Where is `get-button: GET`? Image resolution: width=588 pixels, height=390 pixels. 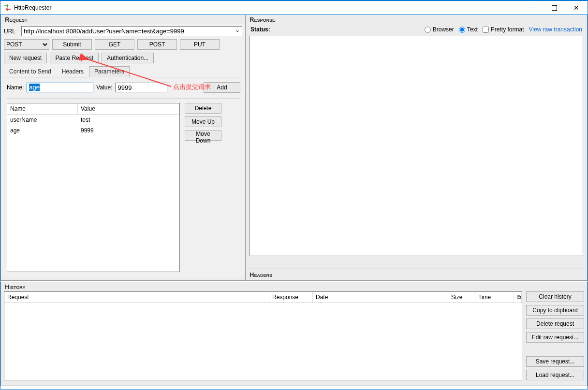 get-button: GET is located at coordinates (115, 44).